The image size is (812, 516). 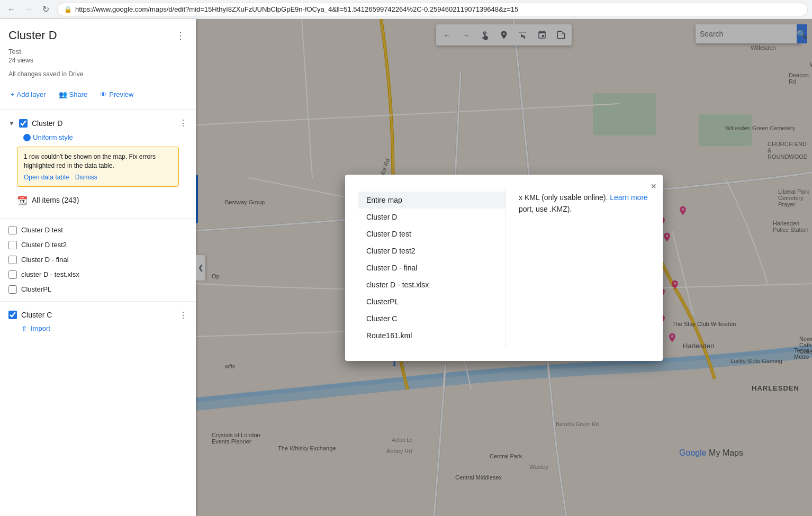 I want to click on layer-cluster-d-final: Cluster D - final, so click(x=98, y=260).